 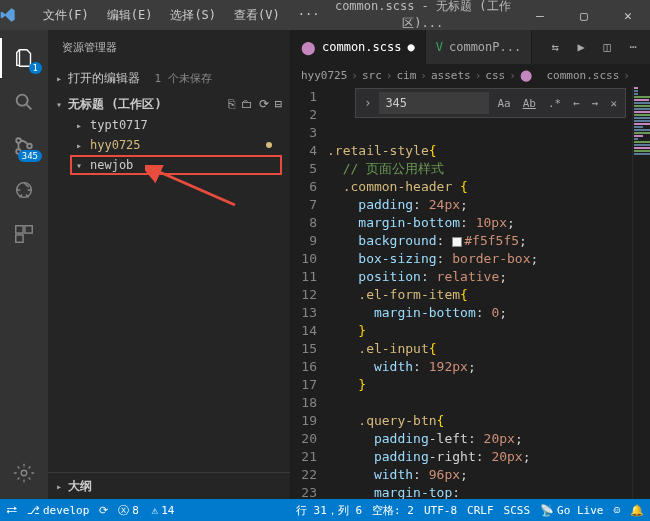 What do you see at coordinates (257, 16) in the screenshot?
I see `menu-view: 查看(V)` at bounding box center [257, 16].